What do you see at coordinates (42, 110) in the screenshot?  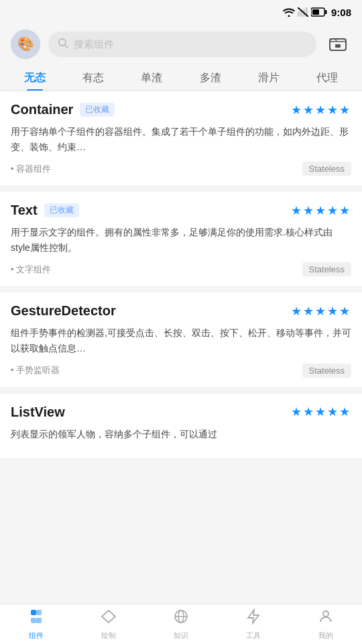 I see `card-container-title: Container` at bounding box center [42, 110].